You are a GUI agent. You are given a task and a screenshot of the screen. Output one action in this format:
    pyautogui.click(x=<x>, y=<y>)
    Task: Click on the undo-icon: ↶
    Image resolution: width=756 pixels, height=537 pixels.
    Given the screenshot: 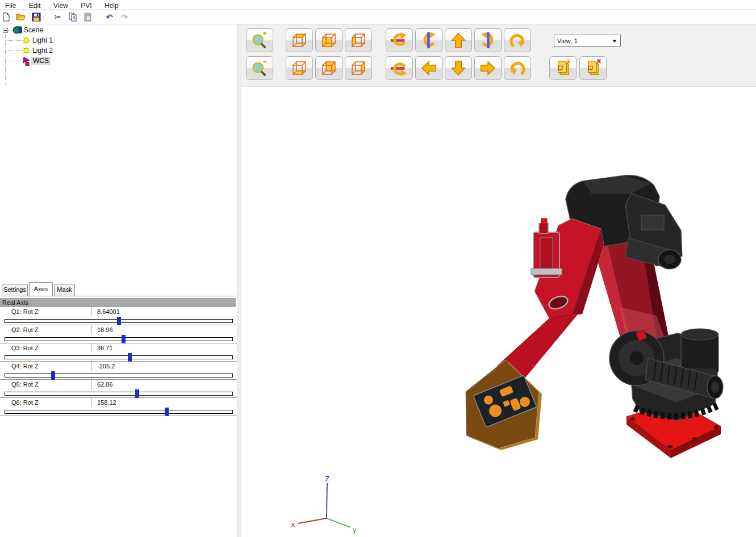 What is the action you would take?
    pyautogui.click(x=110, y=17)
    